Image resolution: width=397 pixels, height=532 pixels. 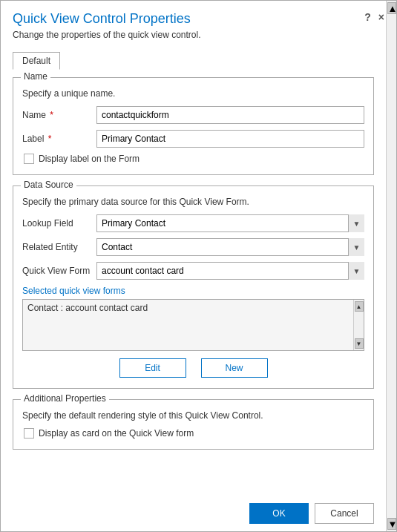 What do you see at coordinates (199, 19) in the screenshot?
I see `dialog-title: Quick View Control Properties` at bounding box center [199, 19].